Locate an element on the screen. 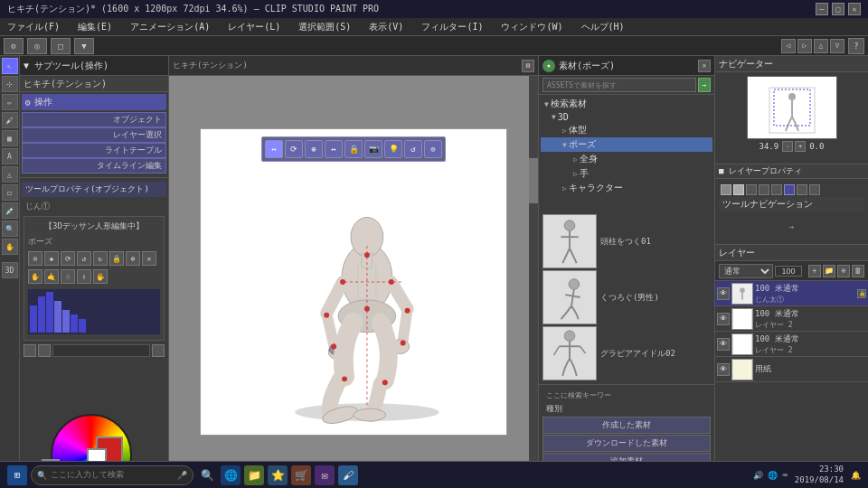  tool-arrow: ↖ is located at coordinates (10, 66).